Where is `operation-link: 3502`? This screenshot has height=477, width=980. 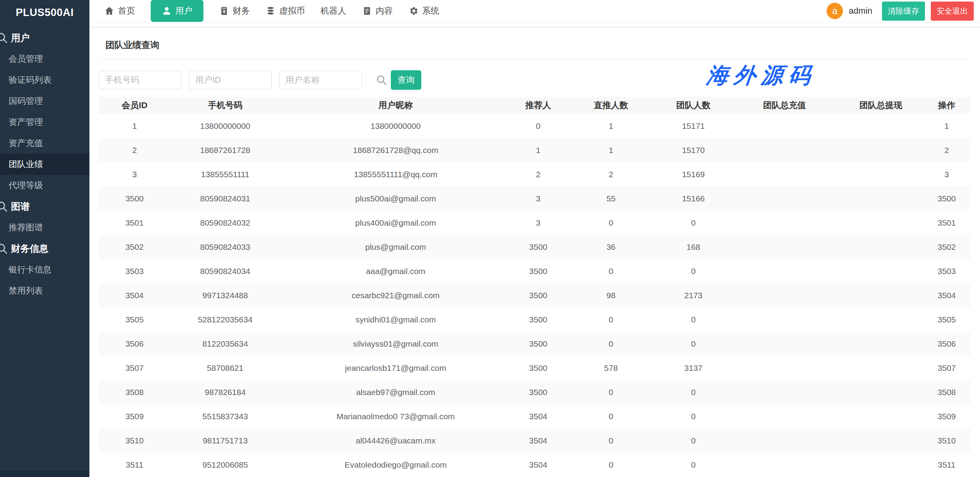
operation-link: 3502 is located at coordinates (946, 247).